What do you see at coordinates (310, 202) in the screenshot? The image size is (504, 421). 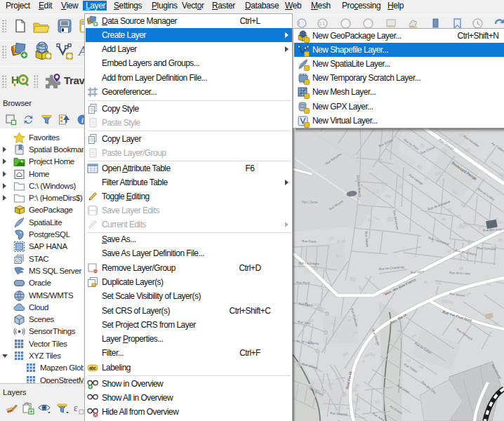 I see `svg-text: Parc Ovide` at bounding box center [310, 202].